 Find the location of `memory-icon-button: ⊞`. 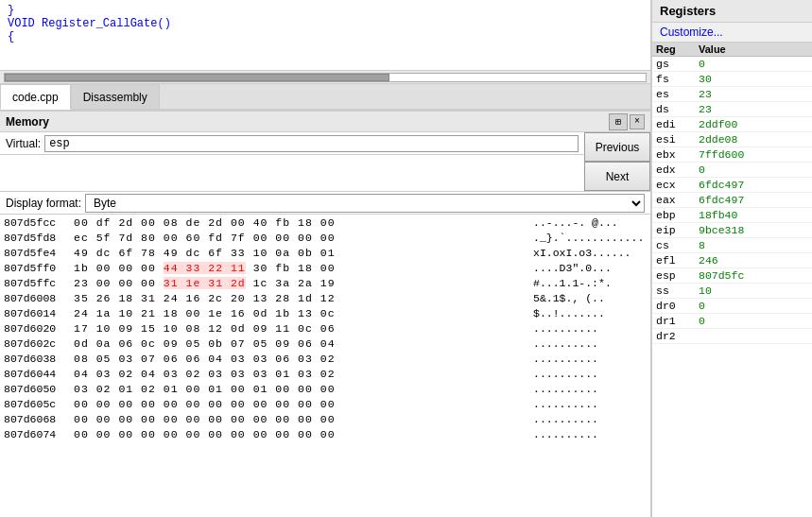

memory-icon-button: ⊞ is located at coordinates (618, 122).